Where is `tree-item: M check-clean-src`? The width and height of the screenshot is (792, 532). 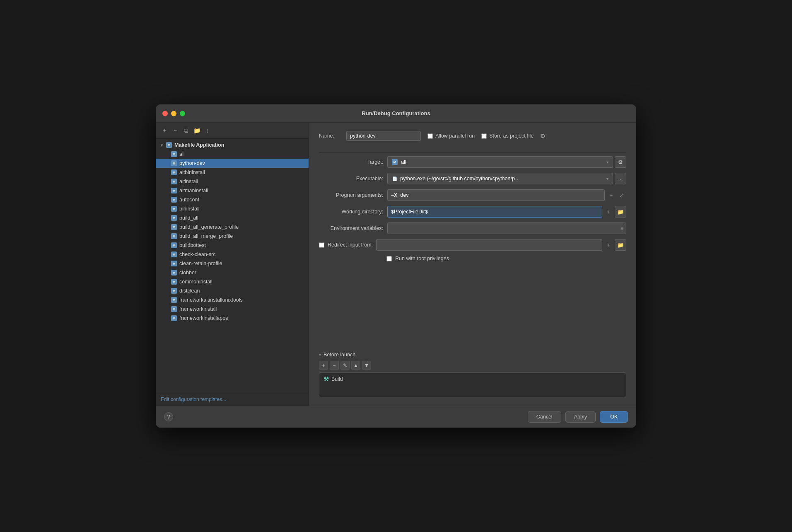
tree-item: M check-clean-src is located at coordinates (232, 254).